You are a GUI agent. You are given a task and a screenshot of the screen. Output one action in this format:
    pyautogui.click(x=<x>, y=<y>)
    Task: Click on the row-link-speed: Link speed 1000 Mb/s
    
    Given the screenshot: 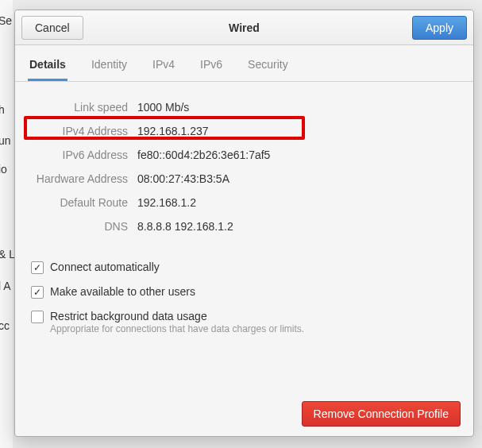 What is the action you would take?
    pyautogui.click(x=245, y=107)
    